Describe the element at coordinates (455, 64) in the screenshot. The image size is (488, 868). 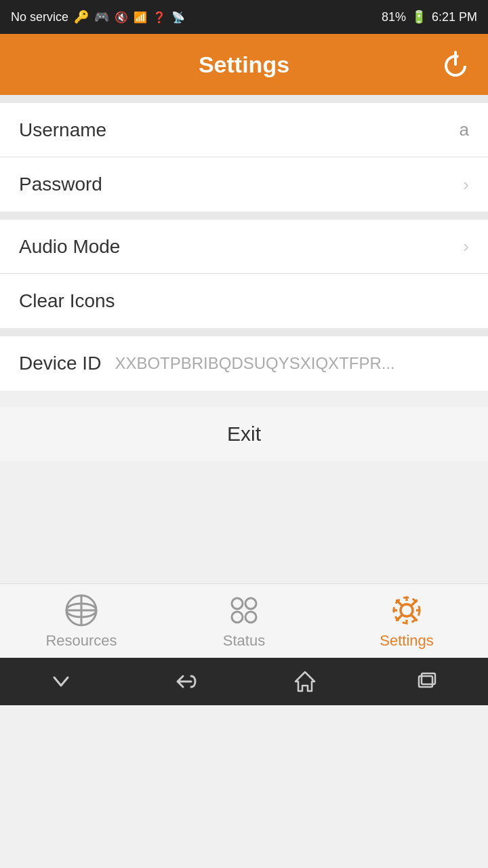
I see `power-button` at that location.